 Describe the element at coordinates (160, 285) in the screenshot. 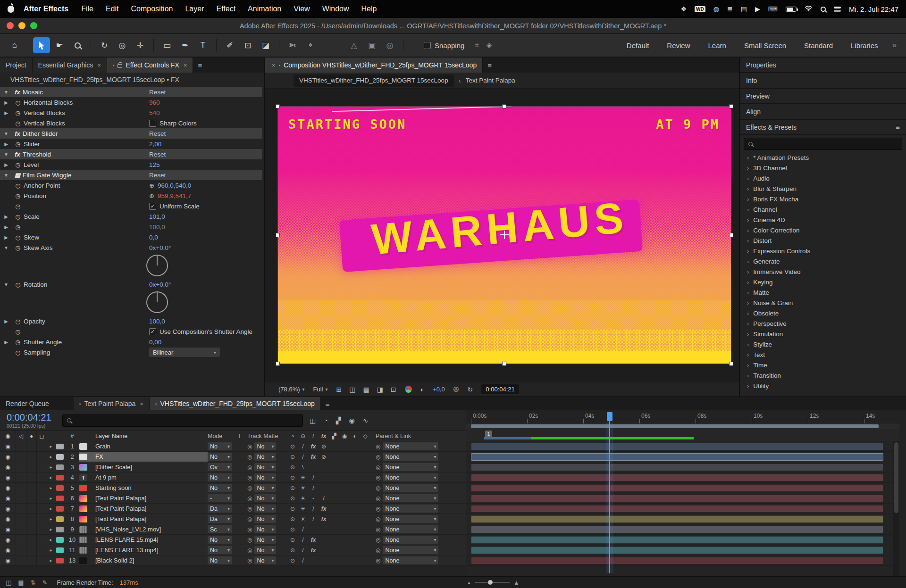

I see `value-text: 0x+0,0°` at that location.